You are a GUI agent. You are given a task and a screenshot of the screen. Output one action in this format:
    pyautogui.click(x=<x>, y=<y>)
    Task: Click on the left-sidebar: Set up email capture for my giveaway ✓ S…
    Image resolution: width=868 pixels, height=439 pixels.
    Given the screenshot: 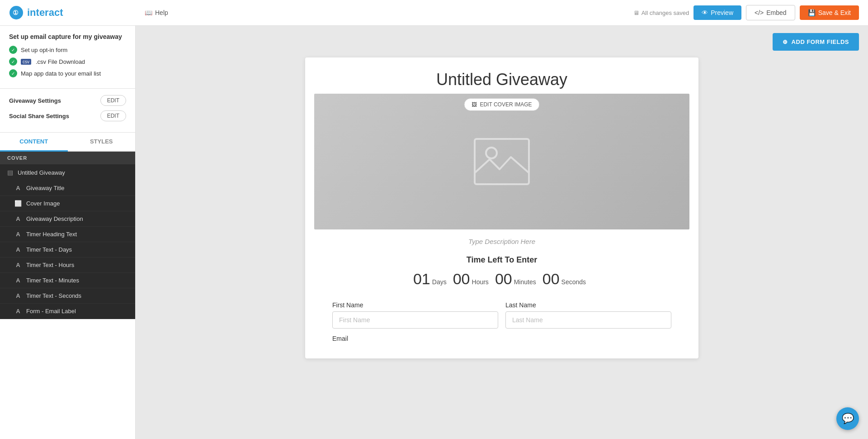 What is the action you would take?
    pyautogui.click(x=68, y=233)
    